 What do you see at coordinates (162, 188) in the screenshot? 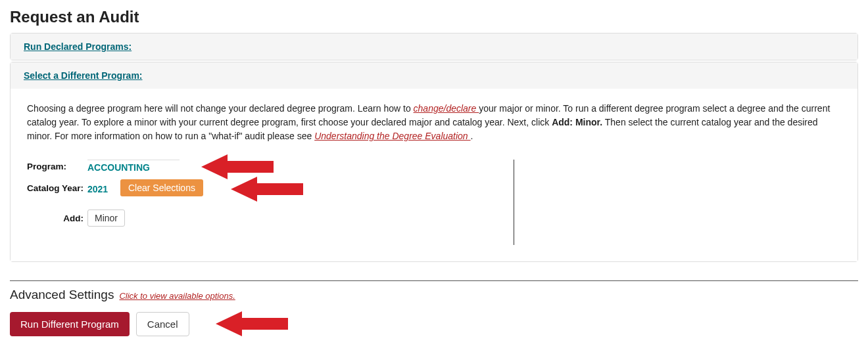
I see `clear-selections-button: Clear Selections` at bounding box center [162, 188].